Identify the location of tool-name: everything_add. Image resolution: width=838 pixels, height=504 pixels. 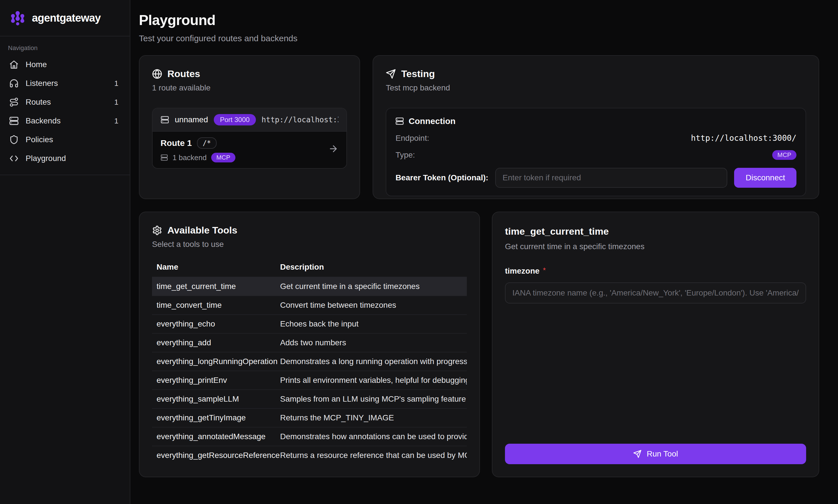
(216, 343).